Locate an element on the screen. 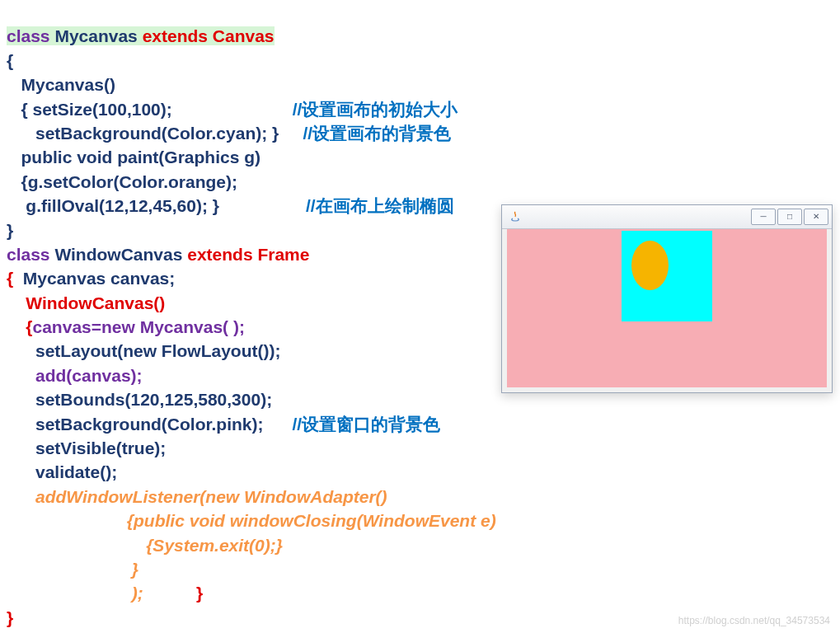 Image resolution: width=840 pixels, height=633 pixels. maximize-button: □ is located at coordinates (790, 217).